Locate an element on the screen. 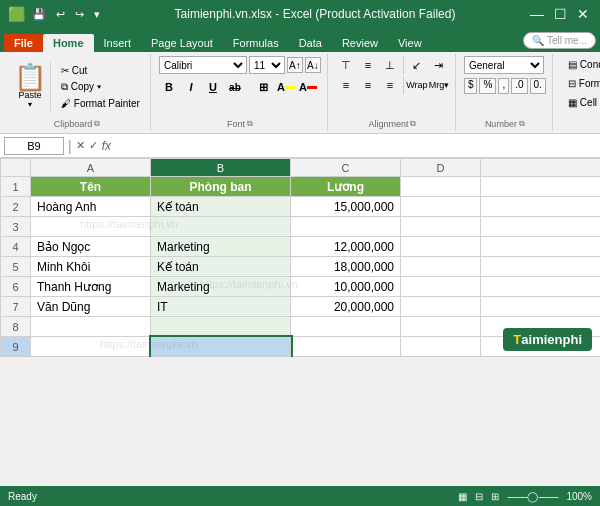  wrap-text-button: Wrap is located at coordinates (417, 85).